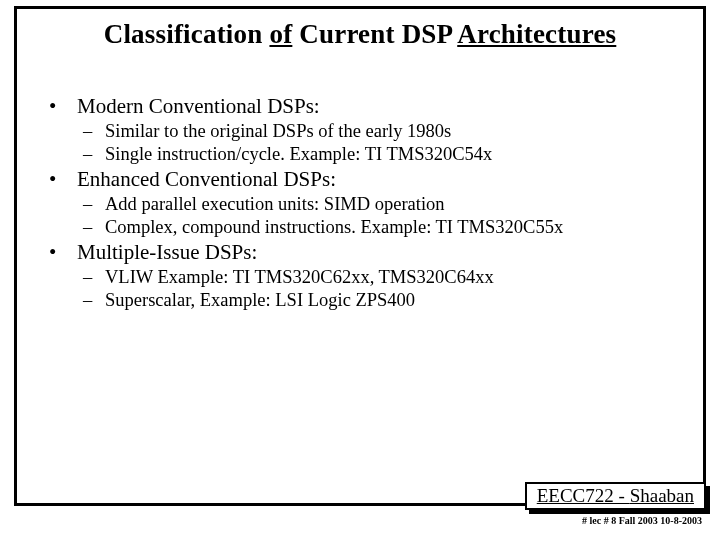 This screenshot has height=540, width=720. What do you see at coordinates (374, 34) in the screenshot?
I see `title-mid: Current DSP` at bounding box center [374, 34].